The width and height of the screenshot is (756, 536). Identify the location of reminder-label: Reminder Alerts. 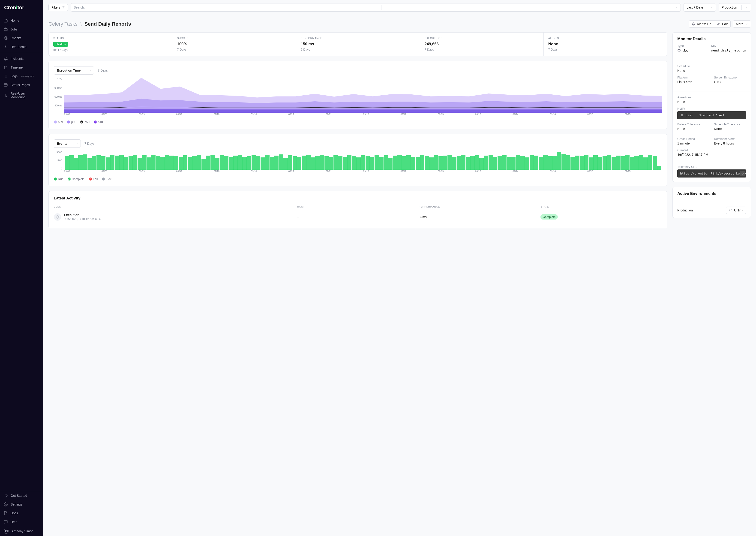
(730, 139).